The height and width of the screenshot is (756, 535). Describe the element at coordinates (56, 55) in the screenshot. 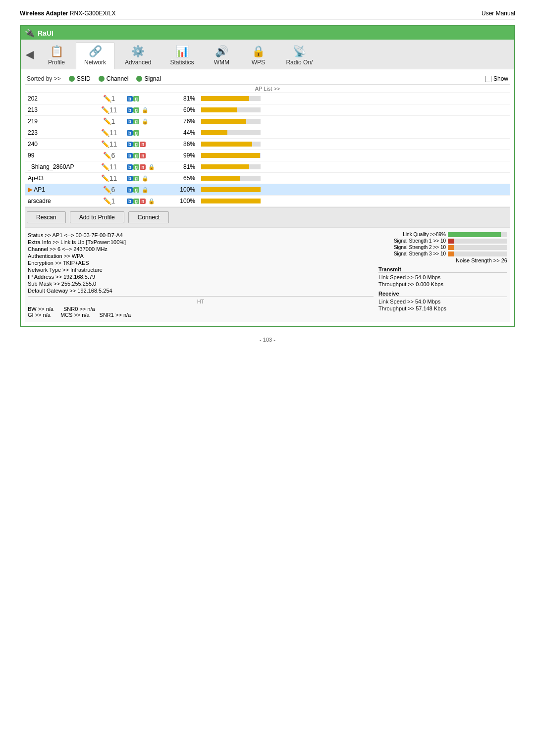

I see `tab-profile: 📋 Profile` at that location.